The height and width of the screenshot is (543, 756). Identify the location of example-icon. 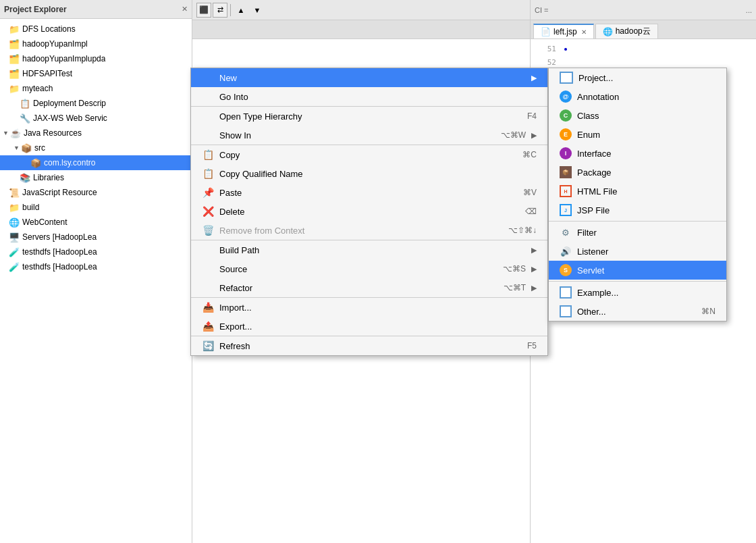
(566, 292).